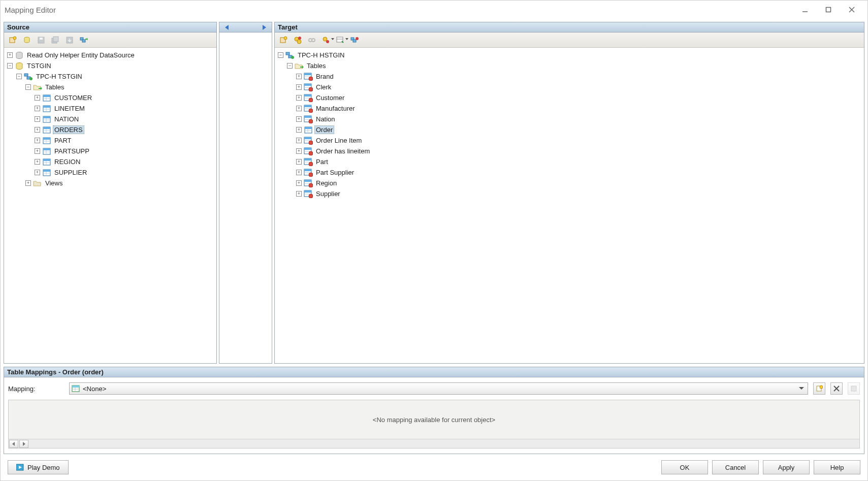 This screenshot has width=868, height=481. What do you see at coordinates (326, 40) in the screenshot?
I see `settings-dropdown-icon` at bounding box center [326, 40].